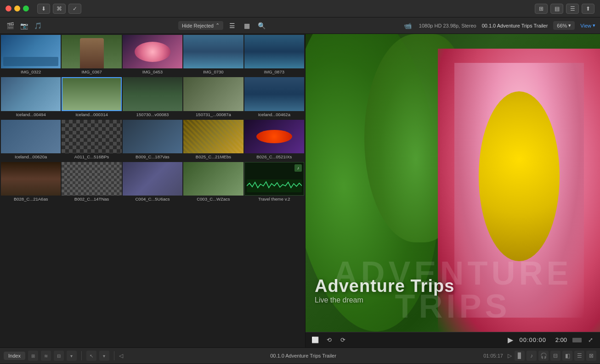 This screenshot has height=364, width=600. I want to click on view-button: View ▾, so click(588, 26).